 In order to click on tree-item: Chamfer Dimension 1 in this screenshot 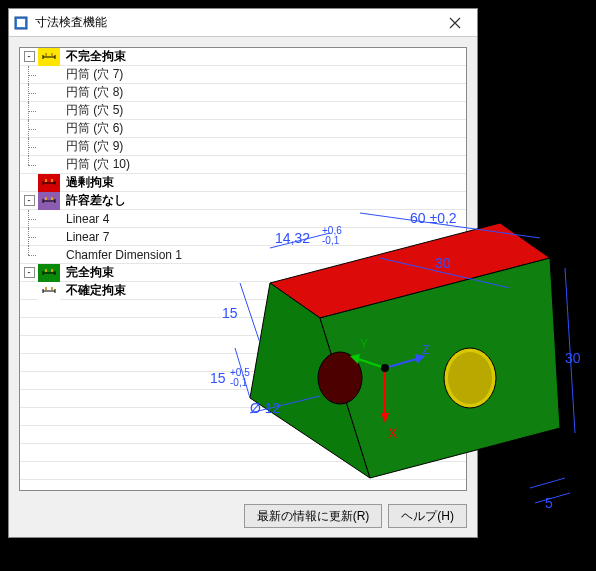, I will do `click(243, 255)`.